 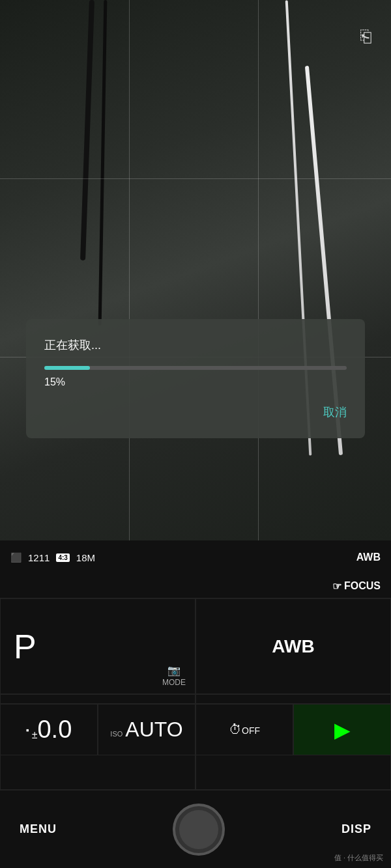 What do you see at coordinates (195, 557) in the screenshot?
I see `status-bar: ⬛ 1211 4:3 18M AWB` at bounding box center [195, 557].